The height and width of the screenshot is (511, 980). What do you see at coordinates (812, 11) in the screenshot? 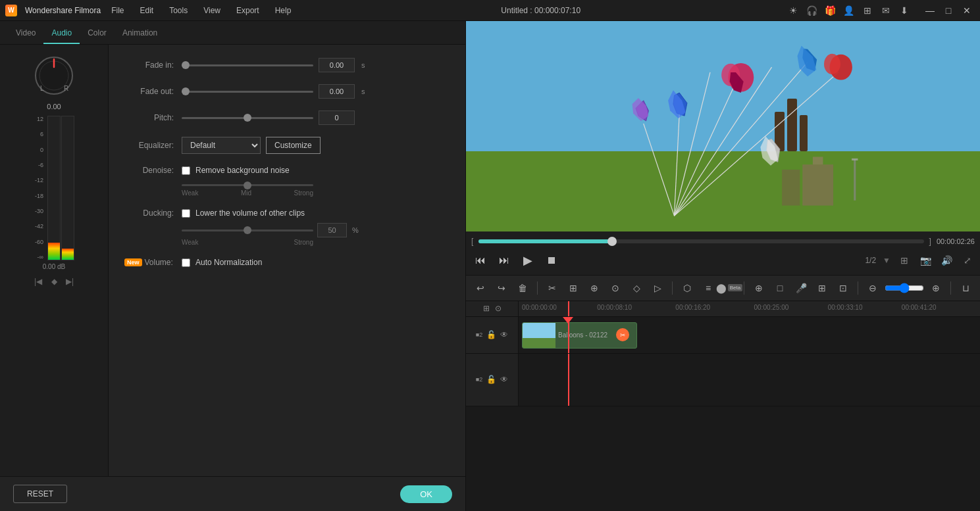
I see `headset-icon: 🎧` at bounding box center [812, 11].